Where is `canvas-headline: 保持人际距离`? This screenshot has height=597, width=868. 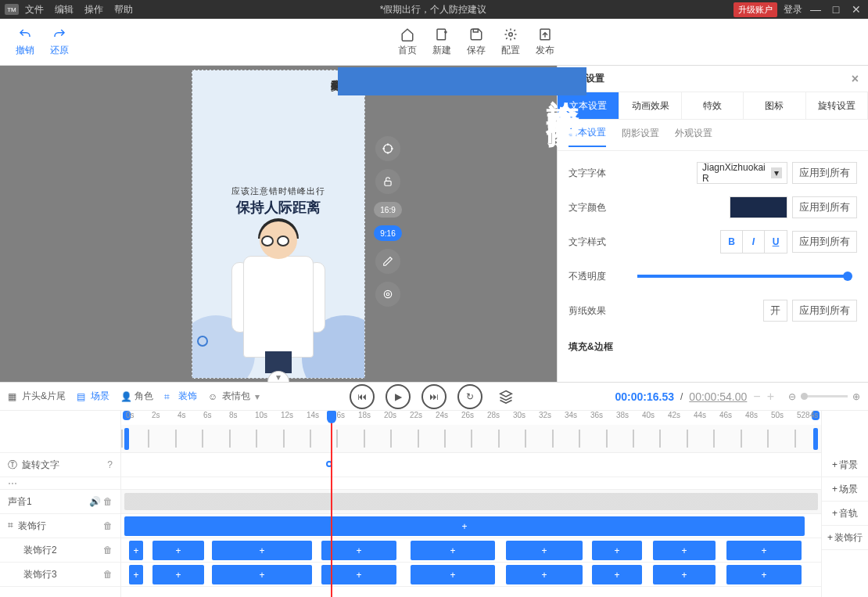 canvas-headline: 保持人际距离 is located at coordinates (278, 207).